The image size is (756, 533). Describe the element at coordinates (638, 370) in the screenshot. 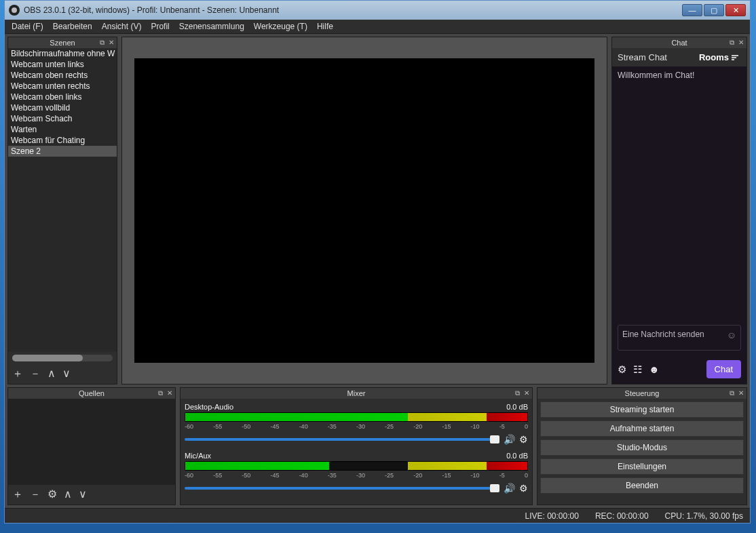

I see `viewers-icon: ☷` at that location.